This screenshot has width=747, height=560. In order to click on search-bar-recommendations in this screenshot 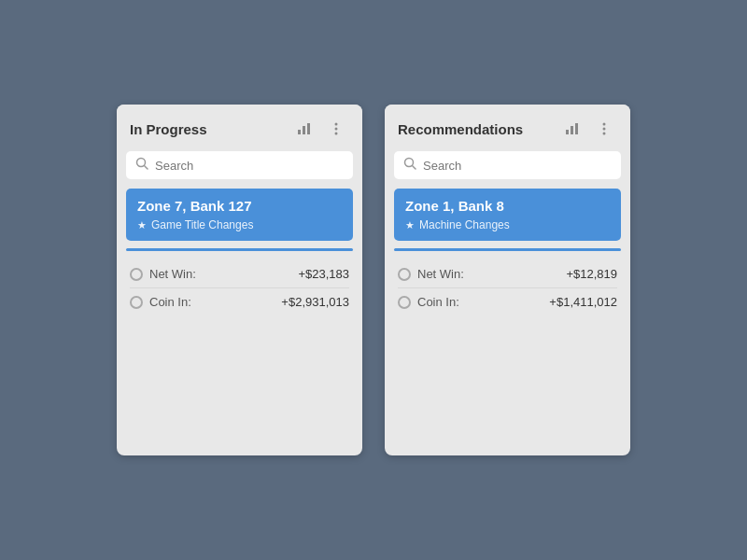, I will do `click(508, 165)`.